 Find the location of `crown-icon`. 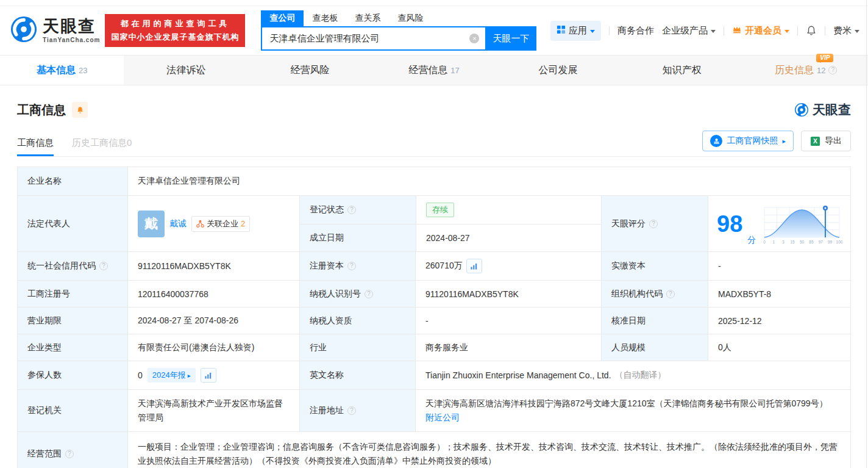

crown-icon is located at coordinates (737, 31).